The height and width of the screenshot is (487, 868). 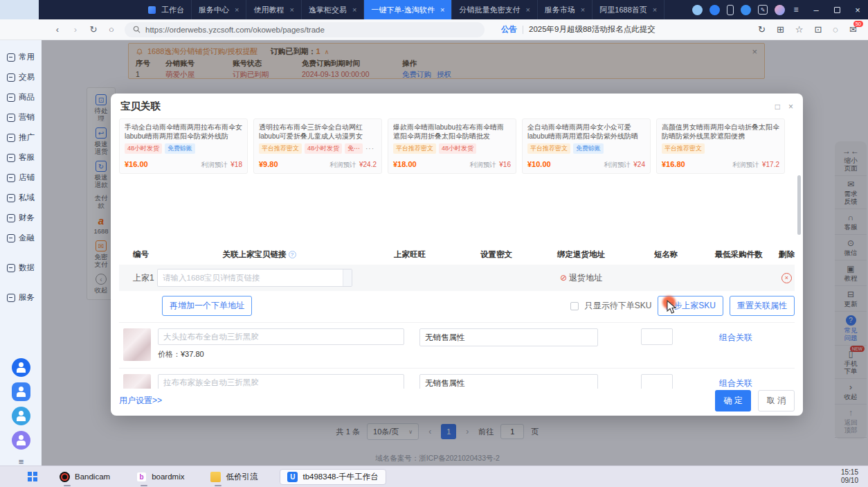 What do you see at coordinates (21, 218) in the screenshot?
I see `sidebar-item: 财务` at bounding box center [21, 218].